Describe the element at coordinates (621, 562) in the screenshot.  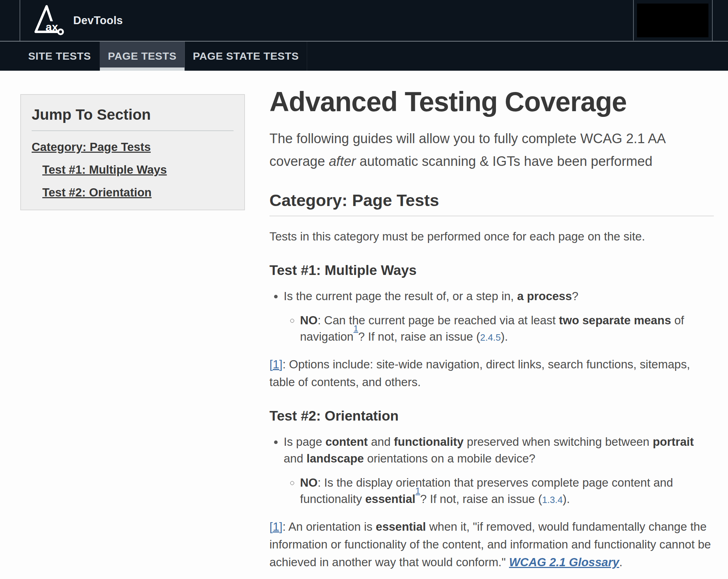
I see `text-segment: .` at that location.